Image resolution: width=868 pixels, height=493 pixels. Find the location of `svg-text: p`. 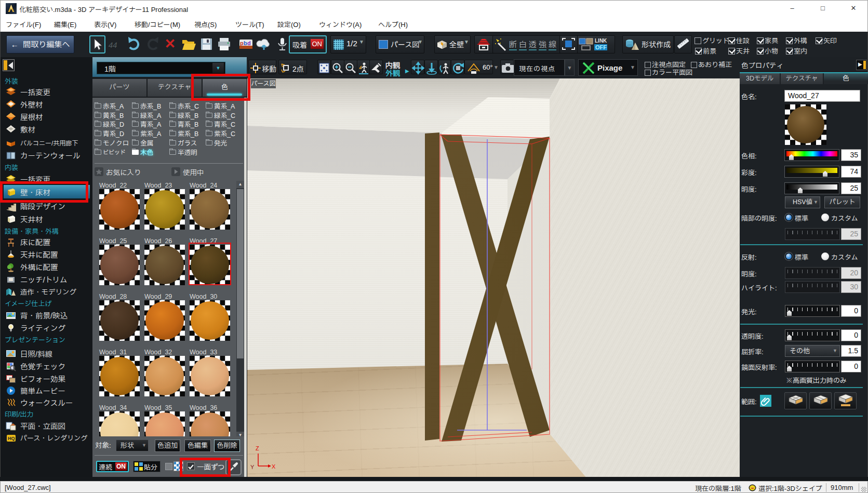

svg-text: p is located at coordinates (242, 43).